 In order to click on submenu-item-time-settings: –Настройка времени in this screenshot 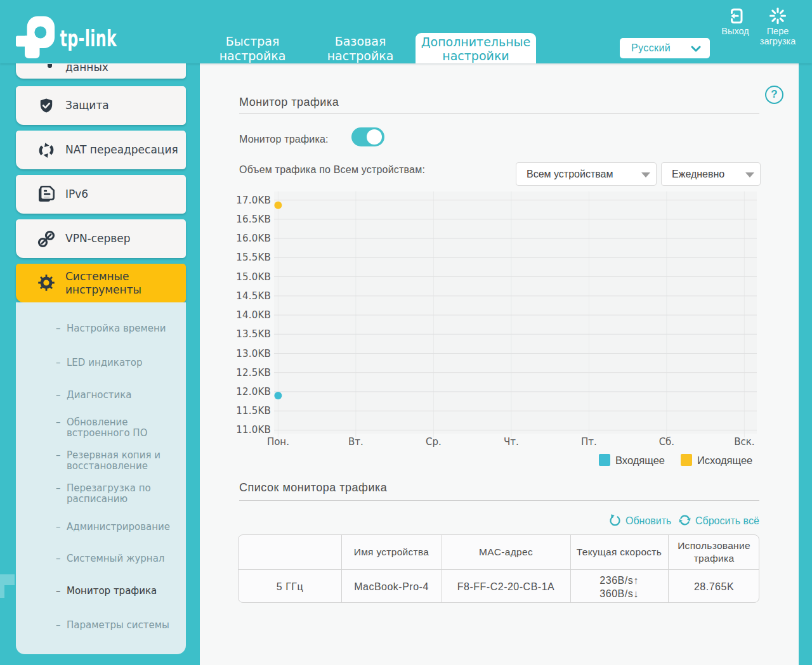, I will do `click(119, 328)`.